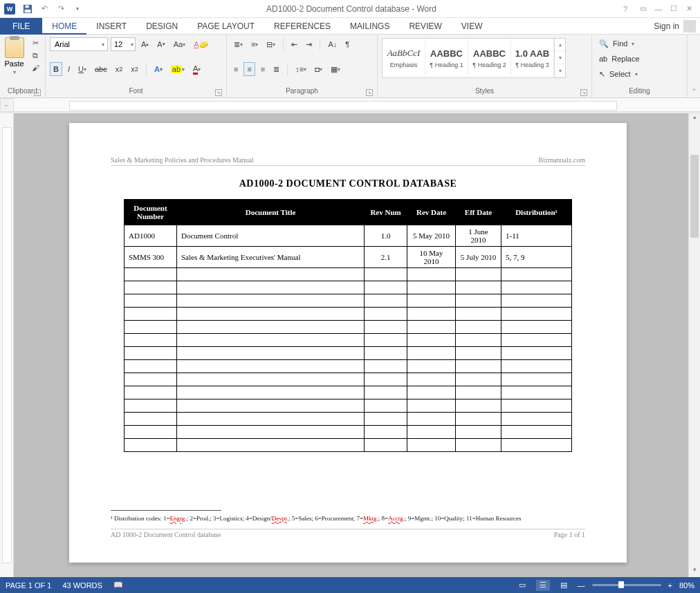 The height and width of the screenshot is (593, 700). Describe the element at coordinates (64, 26) in the screenshot. I see `tab-home: HOME` at that location.